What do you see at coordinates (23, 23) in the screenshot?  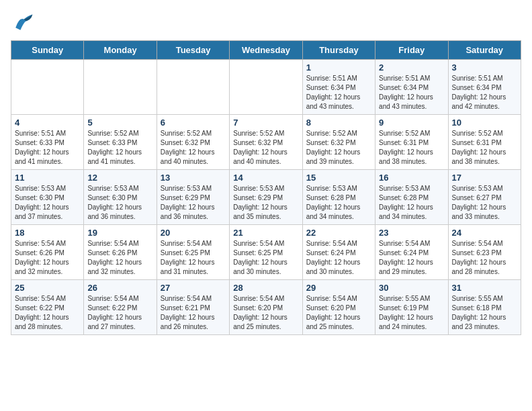 I see `logo-icon` at bounding box center [23, 23].